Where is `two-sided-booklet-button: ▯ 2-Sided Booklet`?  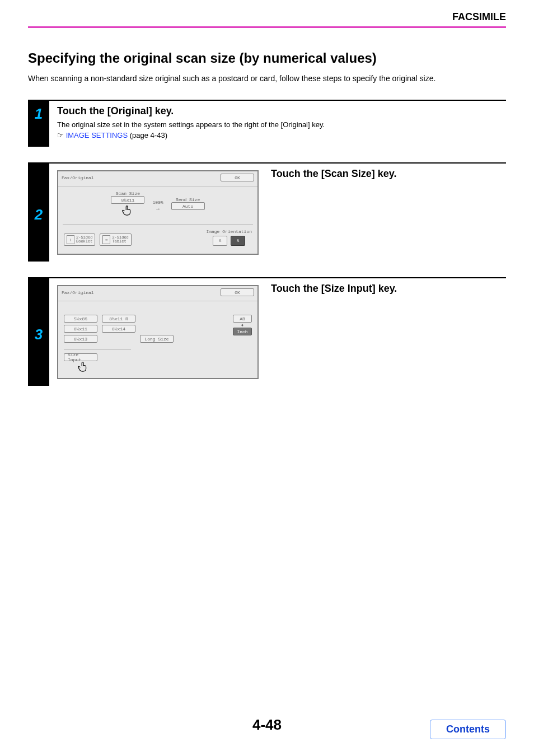
two-sided-booklet-button: ▯ 2-Sided Booklet is located at coordinates (79, 240).